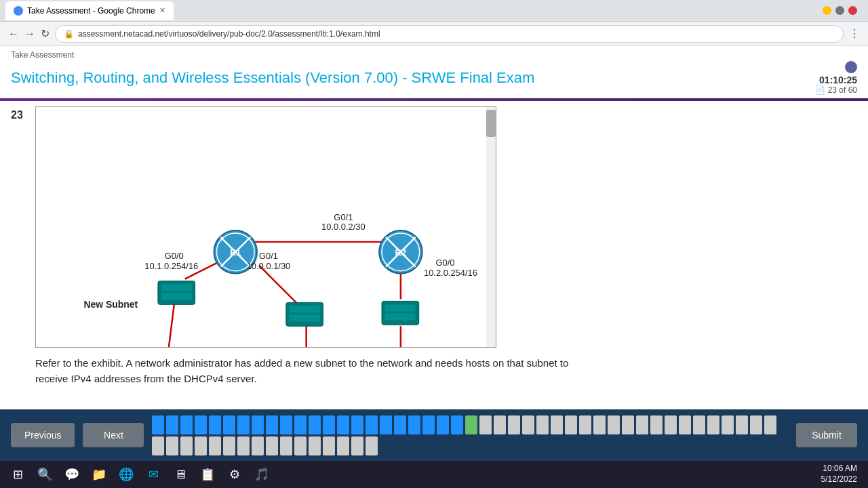 This screenshot has width=868, height=488. I want to click on taskbar-app1: 🖥, so click(180, 474).